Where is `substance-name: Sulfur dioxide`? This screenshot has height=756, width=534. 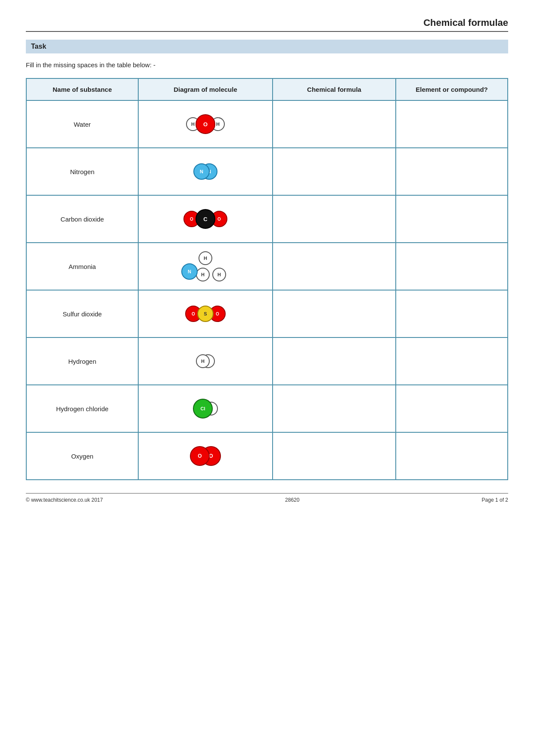
substance-name: Sulfur dioxide is located at coordinates (82, 314).